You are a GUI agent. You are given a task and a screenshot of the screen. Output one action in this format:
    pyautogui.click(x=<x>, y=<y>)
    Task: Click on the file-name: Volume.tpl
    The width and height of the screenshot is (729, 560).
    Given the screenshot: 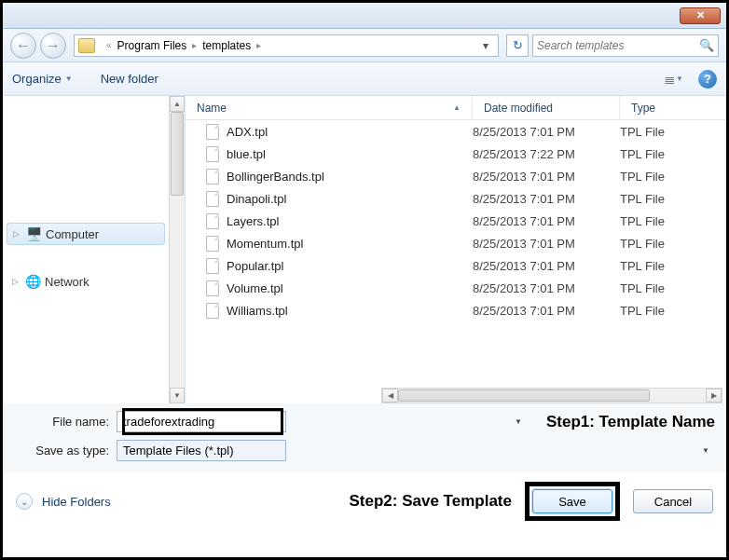 What is the action you would take?
    pyautogui.click(x=255, y=289)
    